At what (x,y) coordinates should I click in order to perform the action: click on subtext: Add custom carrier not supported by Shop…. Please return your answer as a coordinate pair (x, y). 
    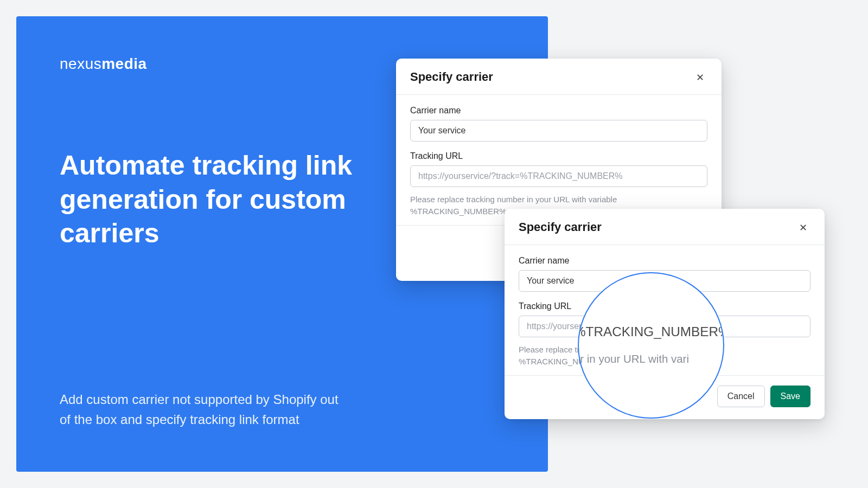
    Looking at the image, I should click on (201, 409).